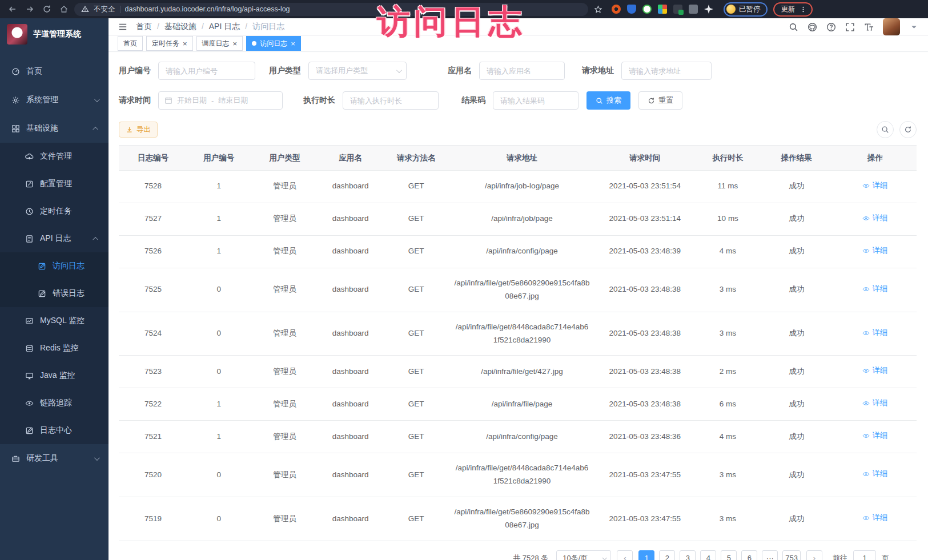  What do you see at coordinates (831, 27) in the screenshot?
I see `help-icon` at bounding box center [831, 27].